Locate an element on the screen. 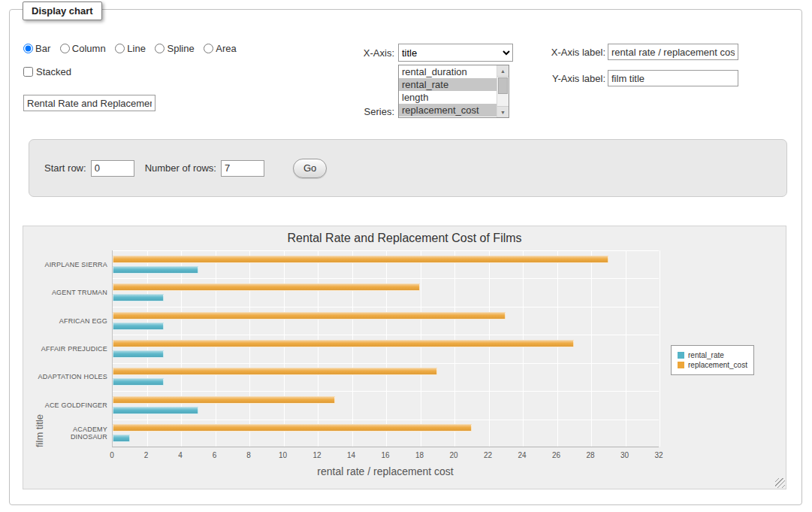 The height and width of the screenshot is (512, 812). series-option-replacement_cost: replacement_cost is located at coordinates (448, 110).